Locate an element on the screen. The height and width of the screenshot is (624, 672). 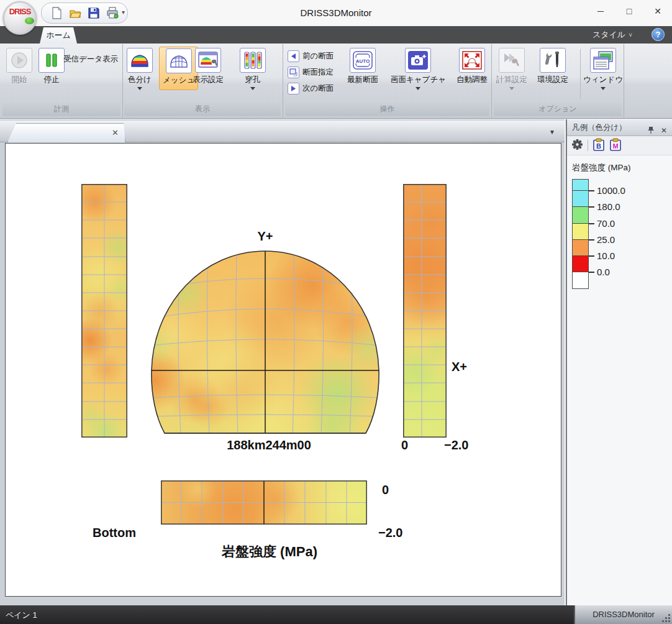
triangle-left-icon is located at coordinates (293, 56).